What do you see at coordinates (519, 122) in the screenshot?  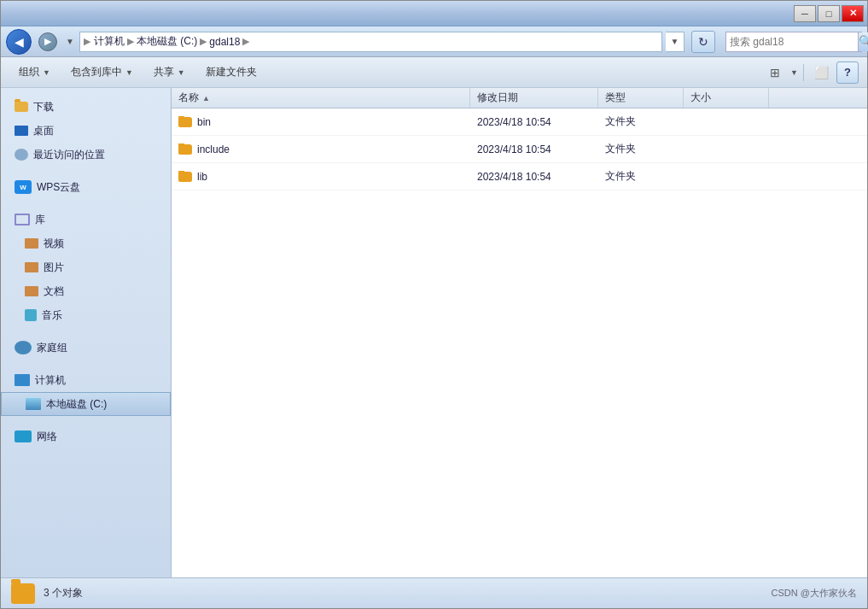 I see `table-row: bin 2023/4/18 10:54 文件夹` at bounding box center [519, 122].